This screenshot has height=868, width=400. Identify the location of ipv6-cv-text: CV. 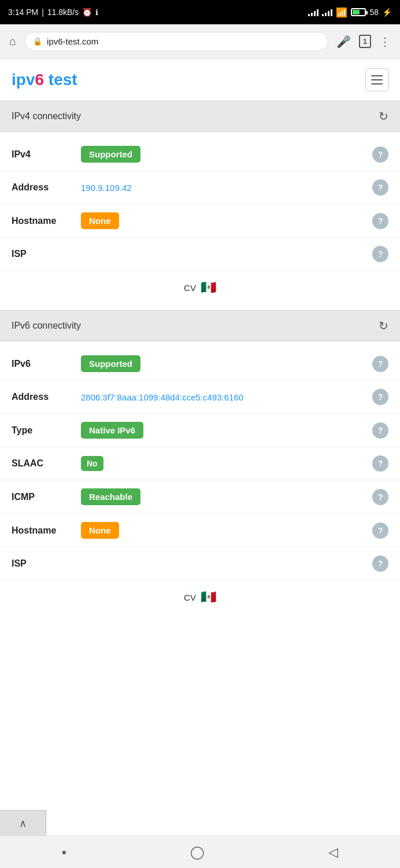
(190, 597).